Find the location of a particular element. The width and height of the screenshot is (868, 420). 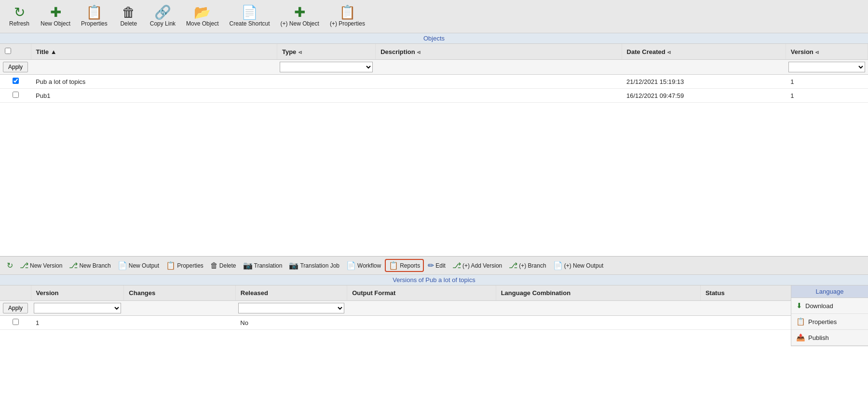

apply-button-bottom: Apply is located at coordinates (15, 308).